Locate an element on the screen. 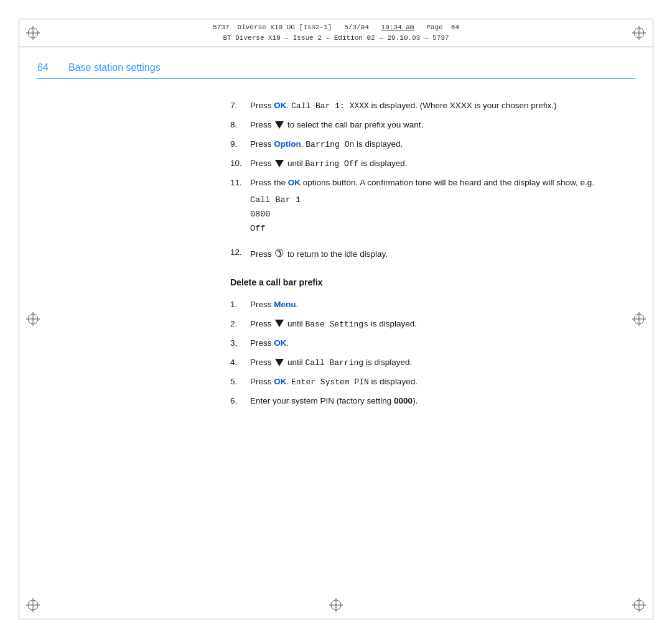 This screenshot has height=638, width=672. step-10: 10. Press until Barring Off is displayed… is located at coordinates (432, 164).